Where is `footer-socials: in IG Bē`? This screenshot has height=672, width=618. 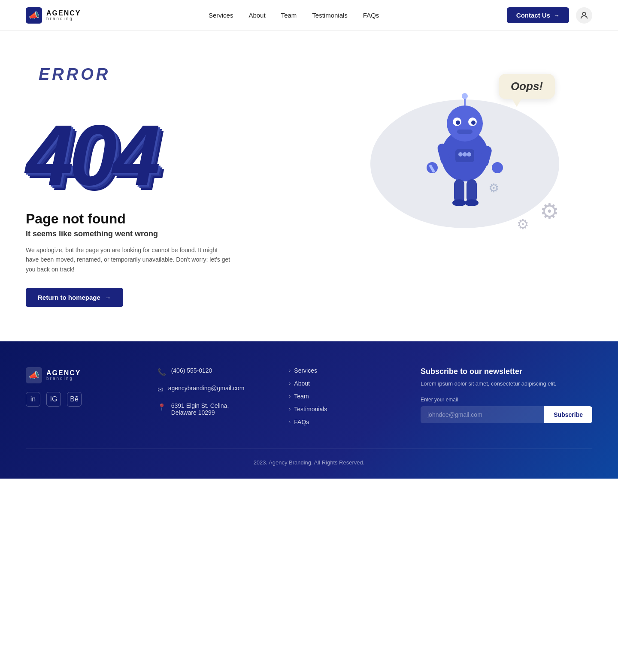
footer-socials: in IG Bē is located at coordinates (83, 399).